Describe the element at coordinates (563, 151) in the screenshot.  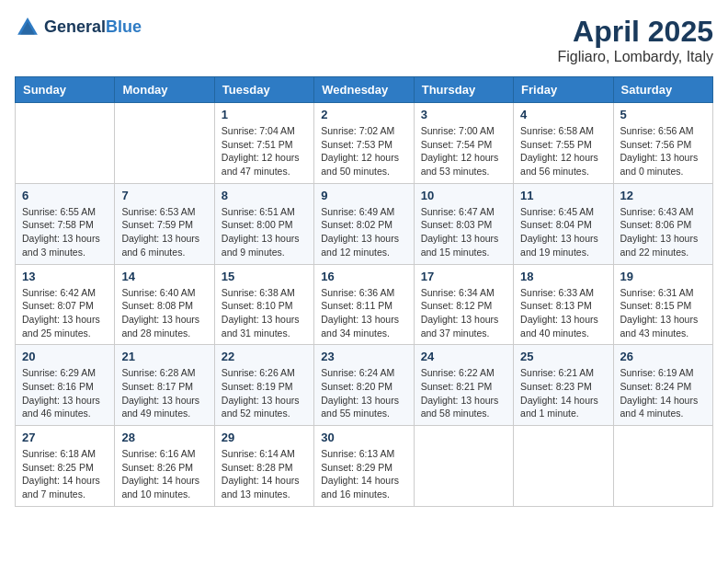
I see `day-info: Sunrise: 6:58 AMSunset: 7:55 PMDaylight:…` at that location.